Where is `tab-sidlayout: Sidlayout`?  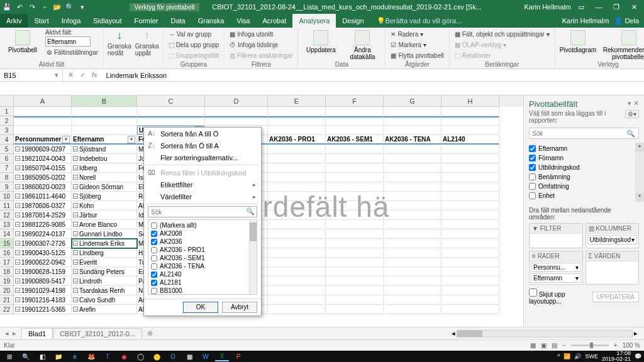 tab-sidlayout: Sidlayout is located at coordinates (107, 21).